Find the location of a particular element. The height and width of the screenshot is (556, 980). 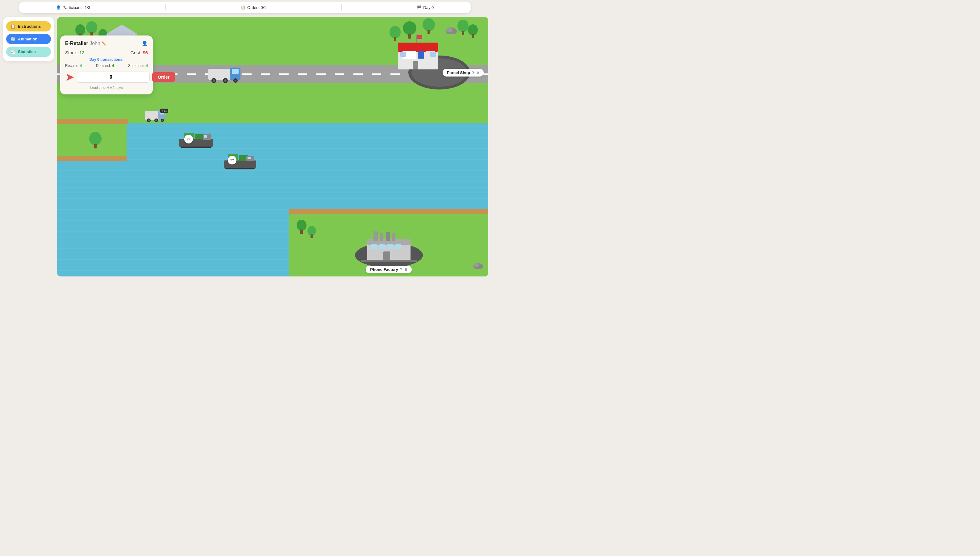

phone-factory-screen-icon: 🖥 is located at coordinates (406, 270).